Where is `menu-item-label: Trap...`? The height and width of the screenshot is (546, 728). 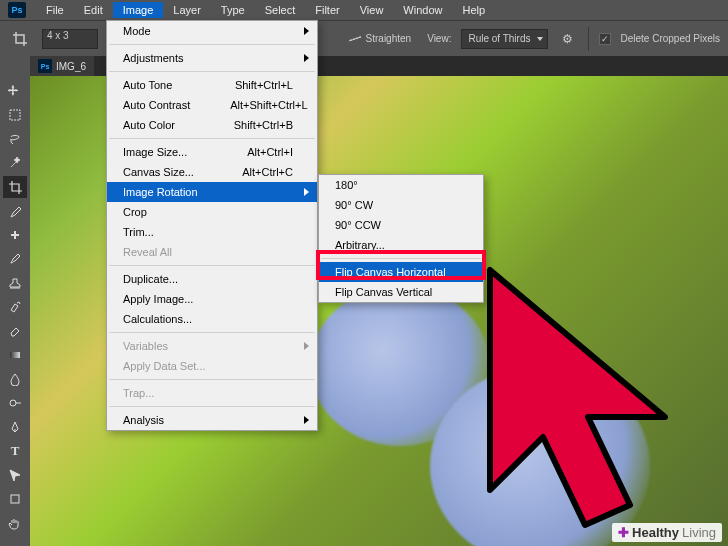
menu-item-label: Trap... is located at coordinates (208, 393).